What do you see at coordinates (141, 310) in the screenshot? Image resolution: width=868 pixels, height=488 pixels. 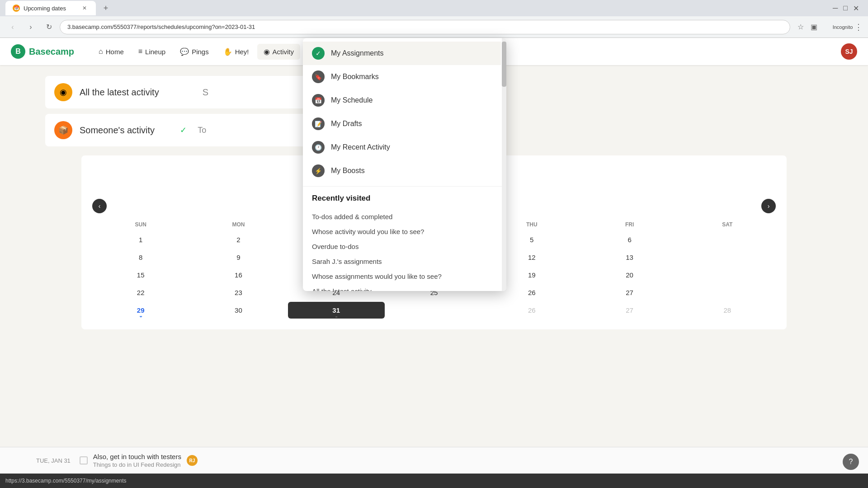 I see `cal-day-29: 29...` at bounding box center [141, 310].